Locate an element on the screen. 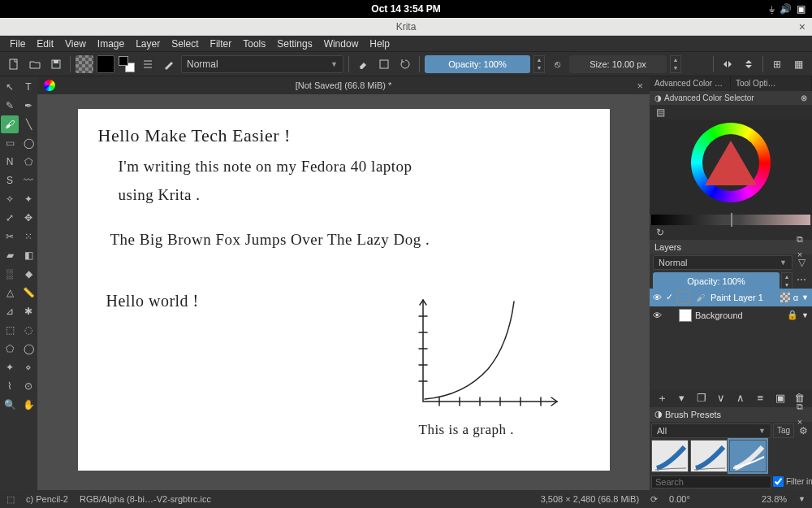  duplicate-layer-icon: ❐ is located at coordinates (702, 398).